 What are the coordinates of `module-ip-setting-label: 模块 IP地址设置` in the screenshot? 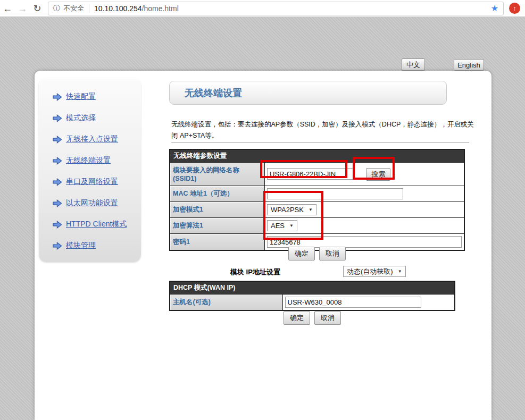 It's located at (255, 272).